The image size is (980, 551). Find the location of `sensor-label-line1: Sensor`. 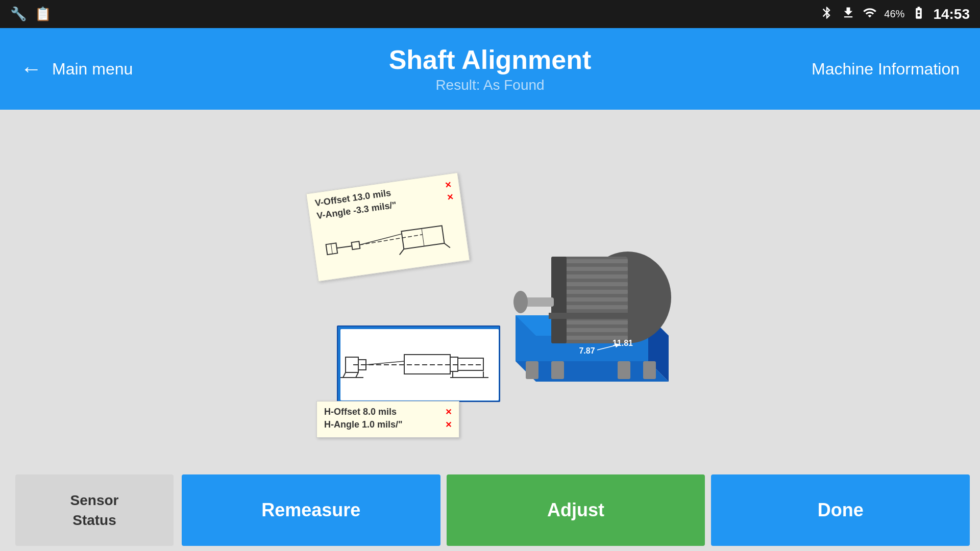

sensor-label-line1: Sensor is located at coordinates (95, 500).